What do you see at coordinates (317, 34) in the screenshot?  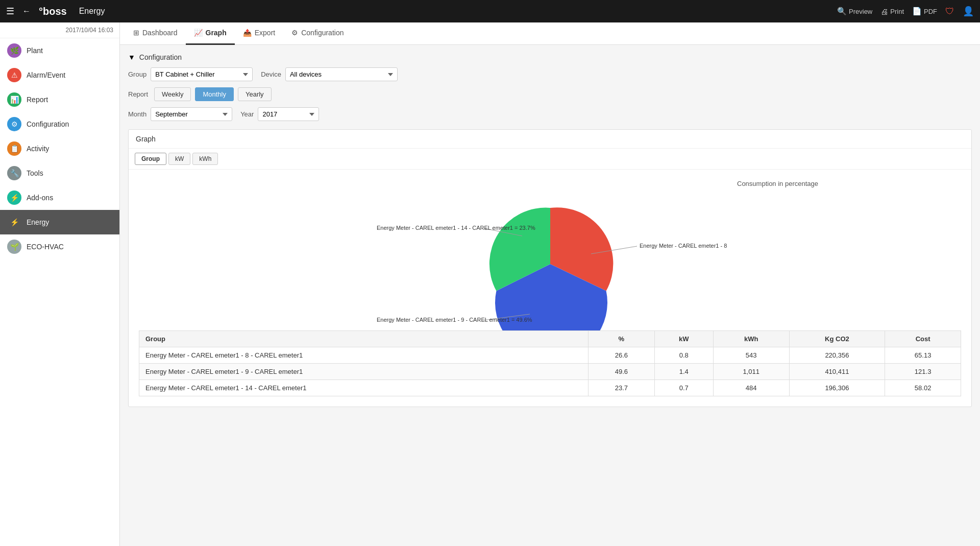 I see `tab-configuration: ⚙ Configuration` at bounding box center [317, 34].